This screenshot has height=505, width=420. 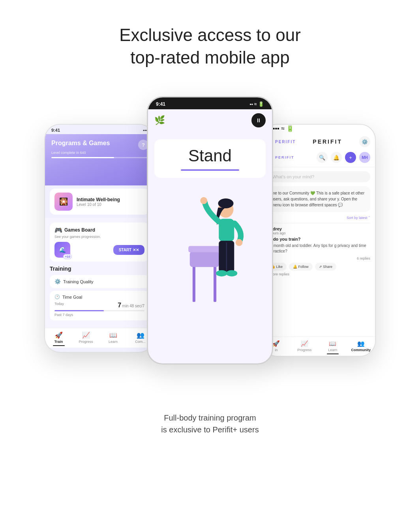 I want to click on share-label: ⇗ Share, so click(x=326, y=267).